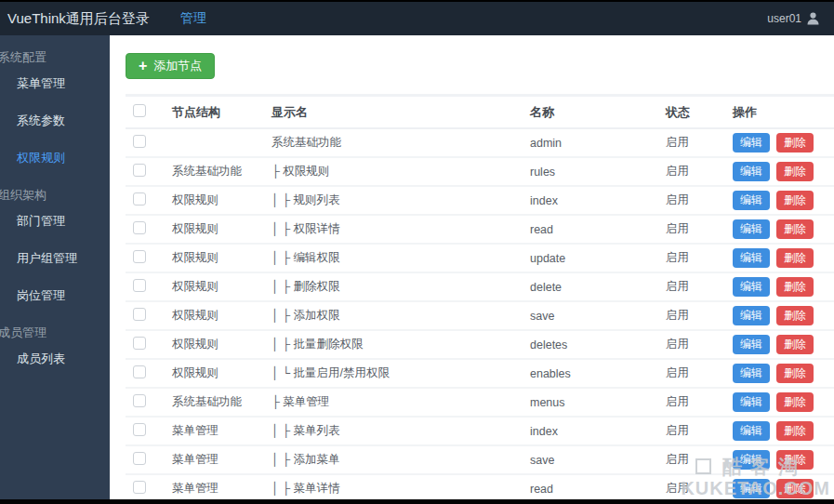 Image resolution: width=834 pixels, height=504 pixels. What do you see at coordinates (598, 374) in the screenshot?
I see `cell-name: enables` at bounding box center [598, 374].